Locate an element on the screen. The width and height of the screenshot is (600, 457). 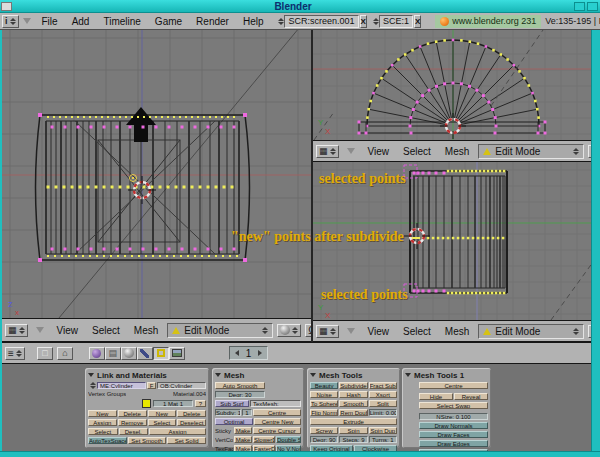
flip-normals-button: Flip Norm is located at coordinates (324, 412).